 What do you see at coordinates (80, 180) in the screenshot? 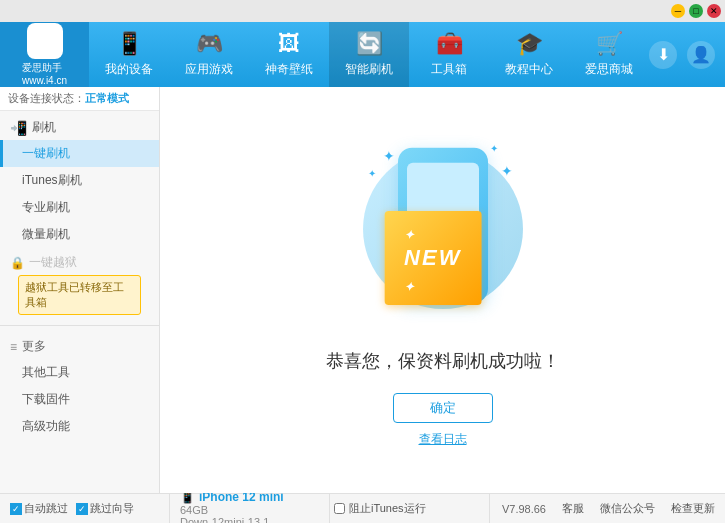
I see `sidebar-item-itunes: iTunes刷机` at bounding box center [80, 180].